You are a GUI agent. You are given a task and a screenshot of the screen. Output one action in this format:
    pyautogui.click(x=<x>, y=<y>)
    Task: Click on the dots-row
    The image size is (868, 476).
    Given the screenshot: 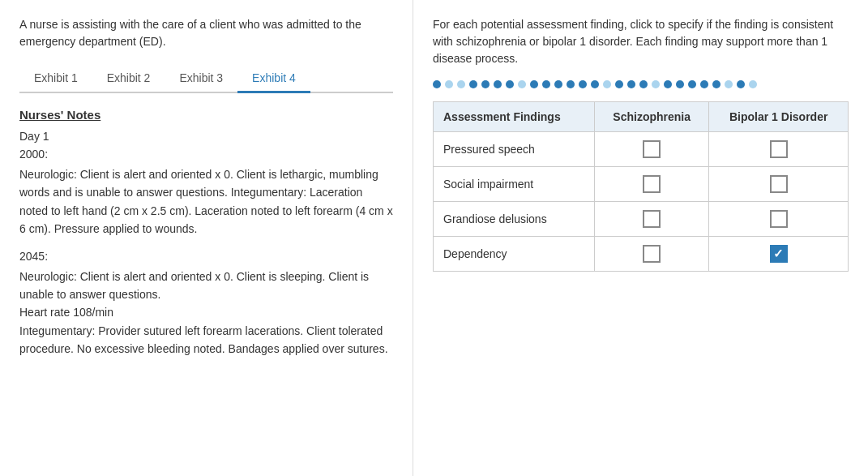 What is the action you would take?
    pyautogui.click(x=640, y=84)
    